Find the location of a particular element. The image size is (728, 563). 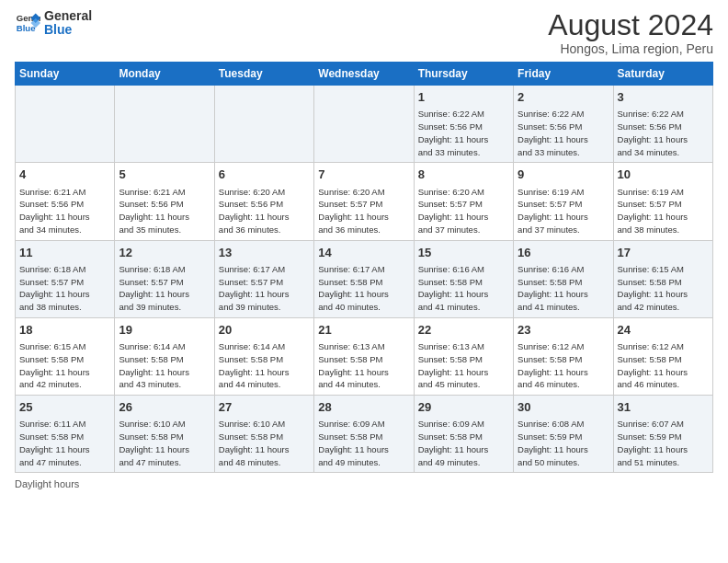

calendar-cell: 28Sunrise: 6:09 AM Sunset: 5:58 PM Dayli… is located at coordinates (364, 434).